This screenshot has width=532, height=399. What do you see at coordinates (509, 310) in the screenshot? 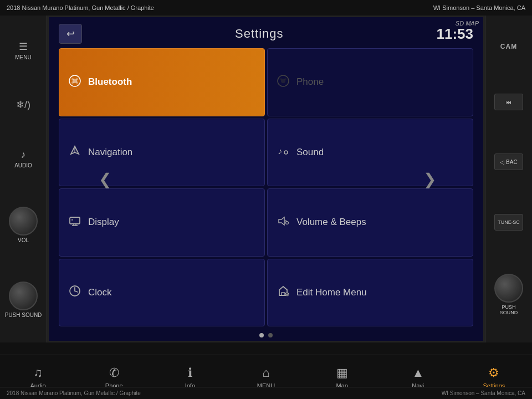
I see `push-sound-right-label: PUSHSOUND` at bounding box center [509, 310].